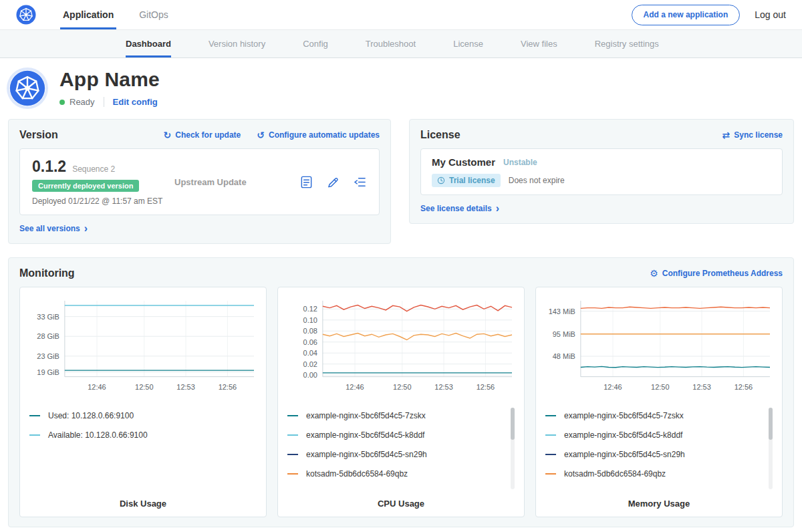  What do you see at coordinates (310, 375) in the screenshot?
I see `svg-text: 0.00` at bounding box center [310, 375].